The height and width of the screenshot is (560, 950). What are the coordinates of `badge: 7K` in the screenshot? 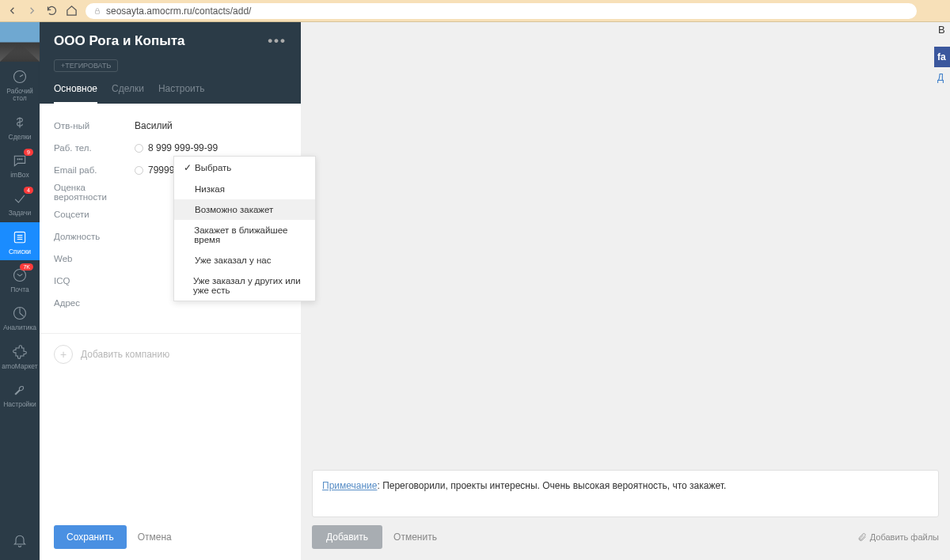 It's located at (27, 267).